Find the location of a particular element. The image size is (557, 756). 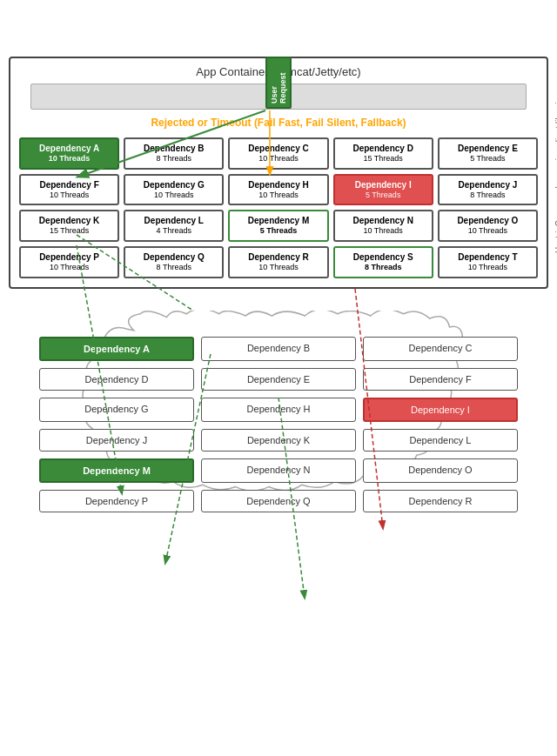

cloud-dep-box-h: Dependency H is located at coordinates (278, 410).